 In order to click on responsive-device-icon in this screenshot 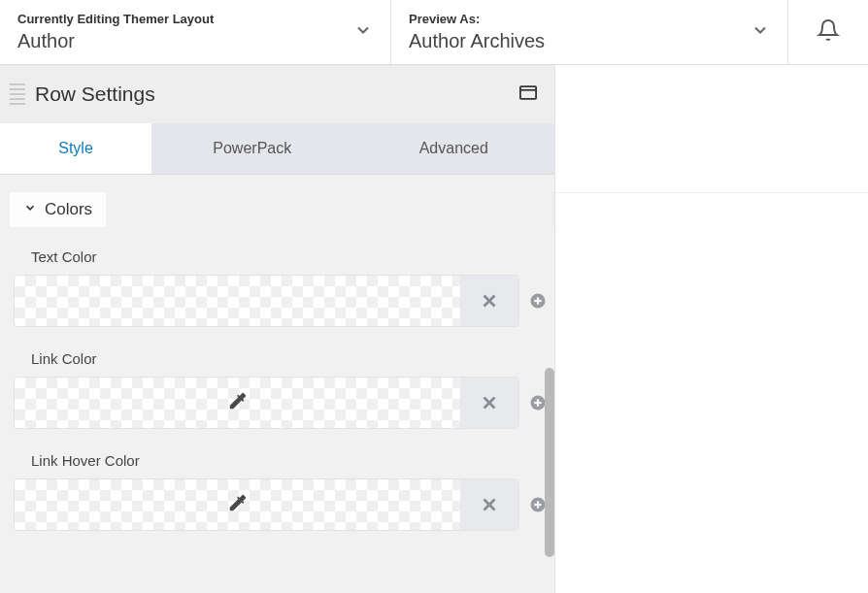, I will do `click(528, 95)`.